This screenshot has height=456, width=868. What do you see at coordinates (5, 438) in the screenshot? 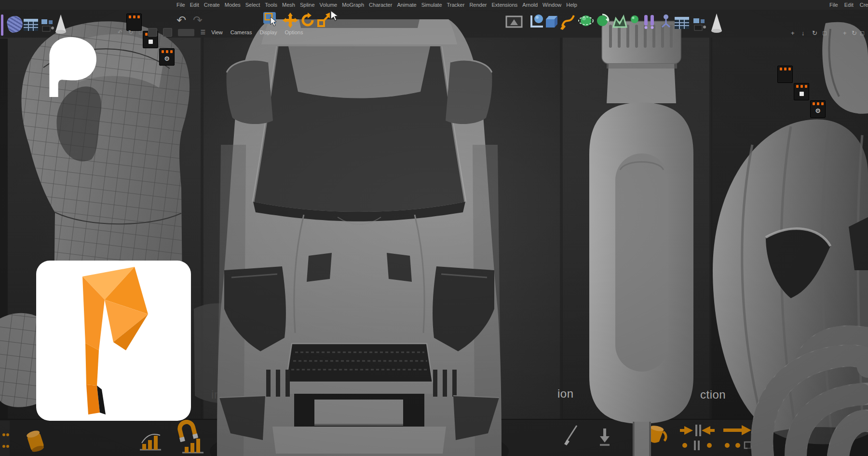
I see `bottom-left-panel-edge` at bounding box center [5, 438].